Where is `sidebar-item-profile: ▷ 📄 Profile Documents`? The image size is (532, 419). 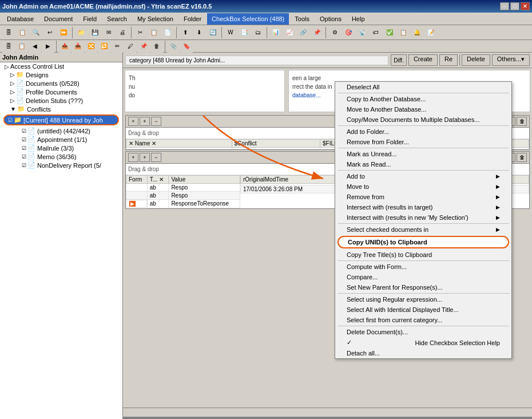 sidebar-item-profile: ▷ 📄 Profile Documents is located at coordinates (61, 92).